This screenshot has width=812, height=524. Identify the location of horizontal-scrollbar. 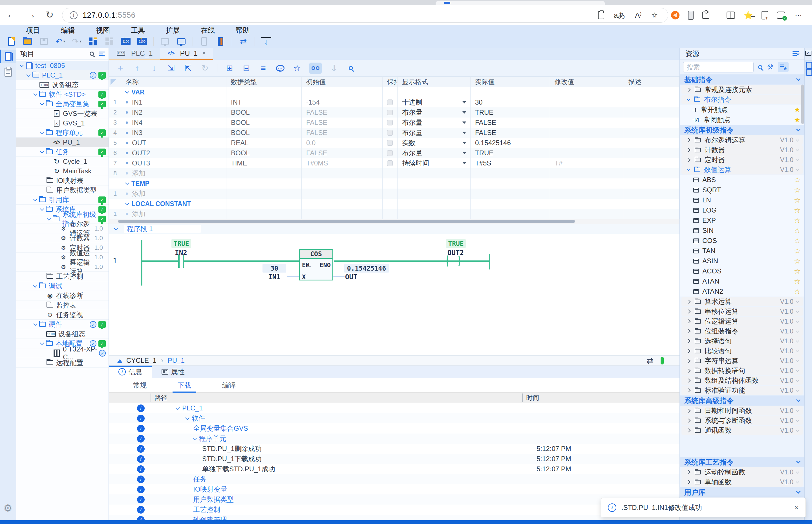
(394, 222).